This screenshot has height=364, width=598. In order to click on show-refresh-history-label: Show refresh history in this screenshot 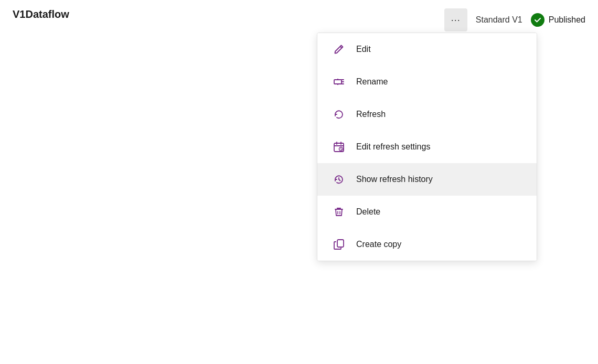, I will do `click(394, 179)`.